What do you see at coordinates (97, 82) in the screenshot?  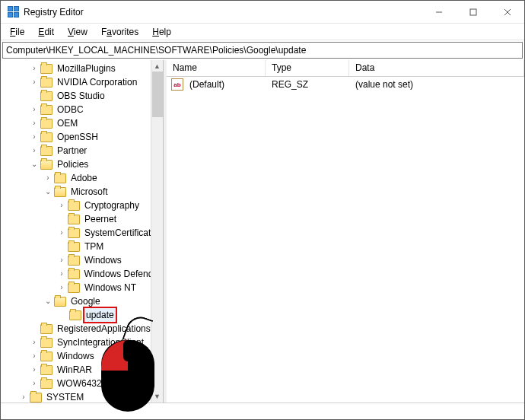 I see `tree-item: NVIDIA Corporation` at bounding box center [97, 82].